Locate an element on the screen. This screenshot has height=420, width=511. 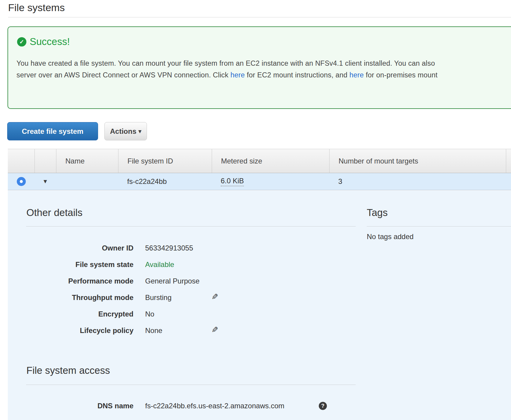
create-file-system-button: Create file system is located at coordinates (53, 131).